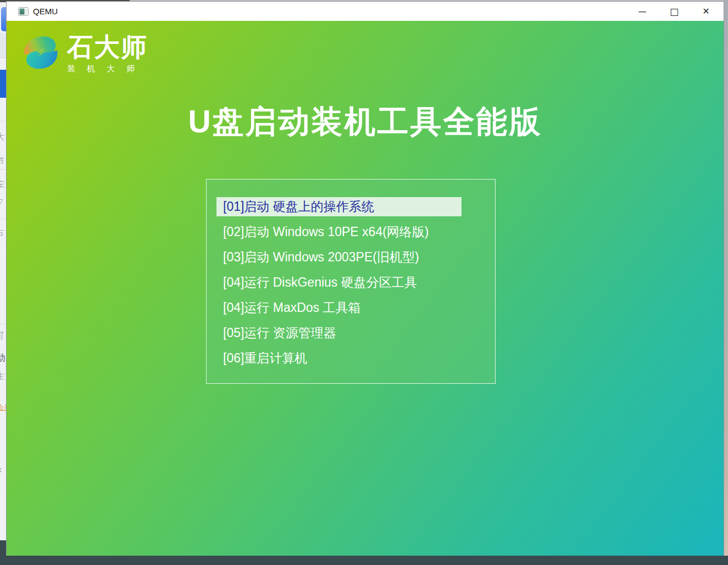 This screenshot has height=565, width=728. Describe the element at coordinates (2, 137) in the screenshot. I see `clipped-text-fragment: 大` at that location.